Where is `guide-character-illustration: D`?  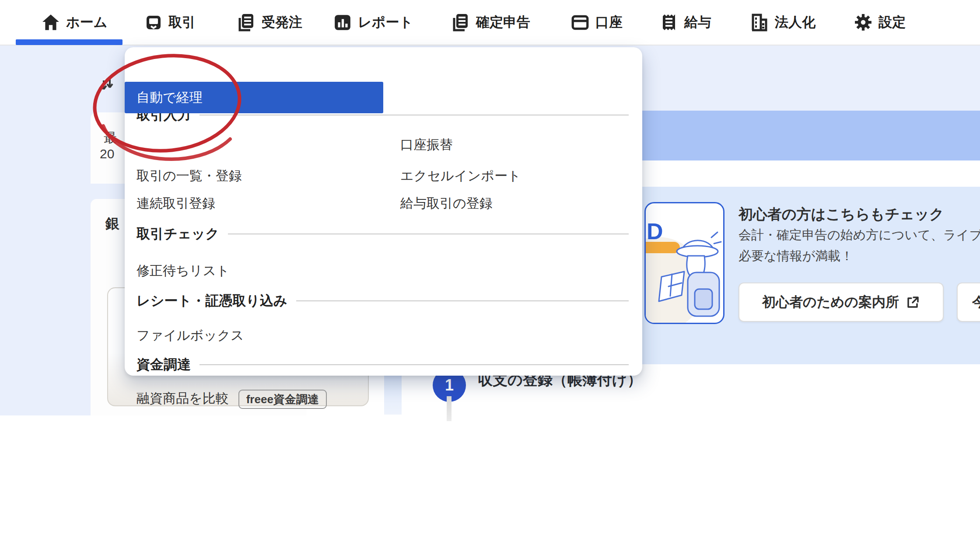
guide-character-illustration: D is located at coordinates (684, 263).